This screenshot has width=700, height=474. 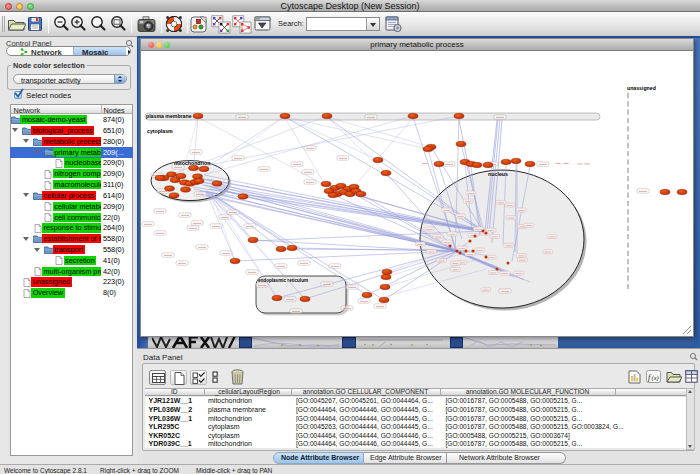 I want to click on svg-text: mitochondrion, so click(x=192, y=163).